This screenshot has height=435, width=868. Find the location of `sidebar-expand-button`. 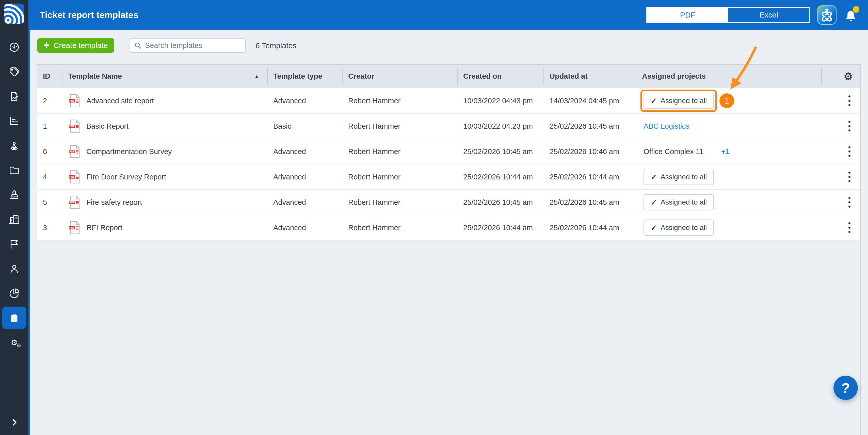

sidebar-expand-button is located at coordinates (14, 422).